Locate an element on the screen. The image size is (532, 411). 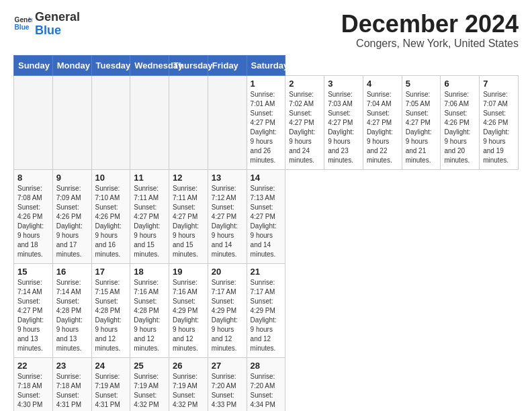
svg-text: Blue is located at coordinates (22, 27).